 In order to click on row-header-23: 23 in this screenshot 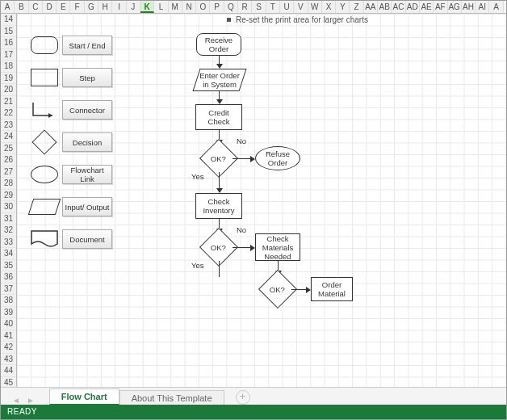, I will do `click(8, 126)`.